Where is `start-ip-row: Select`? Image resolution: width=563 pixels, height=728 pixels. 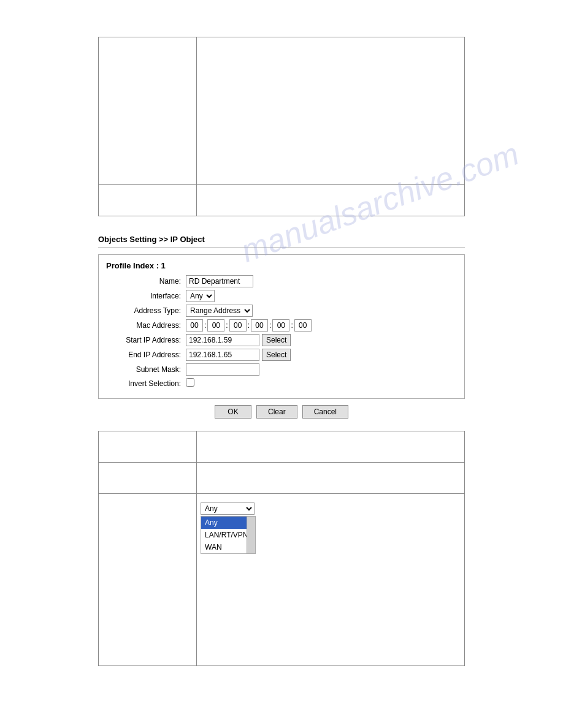
start-ip-row: Select is located at coordinates (321, 340).